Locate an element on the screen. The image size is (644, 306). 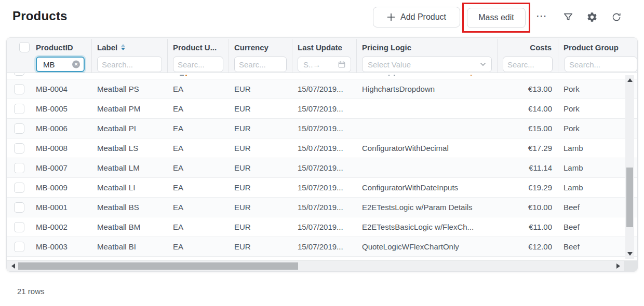
vertical-scrollbar-thumb is located at coordinates (629, 197).